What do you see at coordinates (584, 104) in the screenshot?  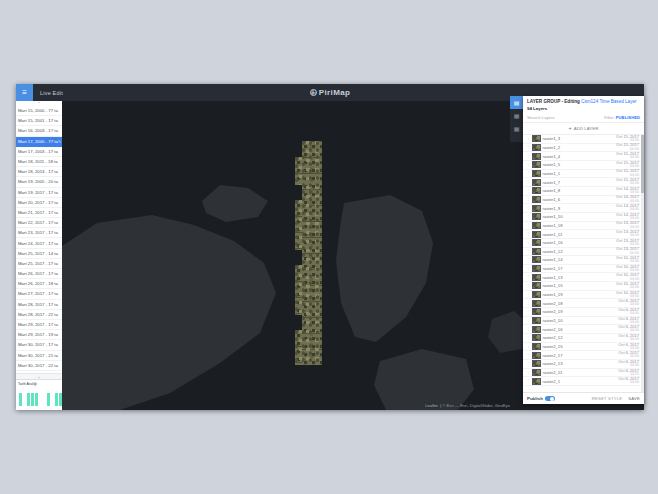 I see `panel-header: LAYER GROUP - Editing Csm124 Time Based …` at bounding box center [584, 104].